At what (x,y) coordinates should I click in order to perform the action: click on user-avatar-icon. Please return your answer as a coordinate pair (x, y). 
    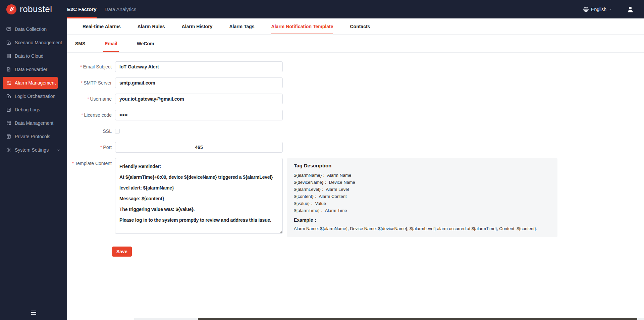
    Looking at the image, I should click on (630, 9).